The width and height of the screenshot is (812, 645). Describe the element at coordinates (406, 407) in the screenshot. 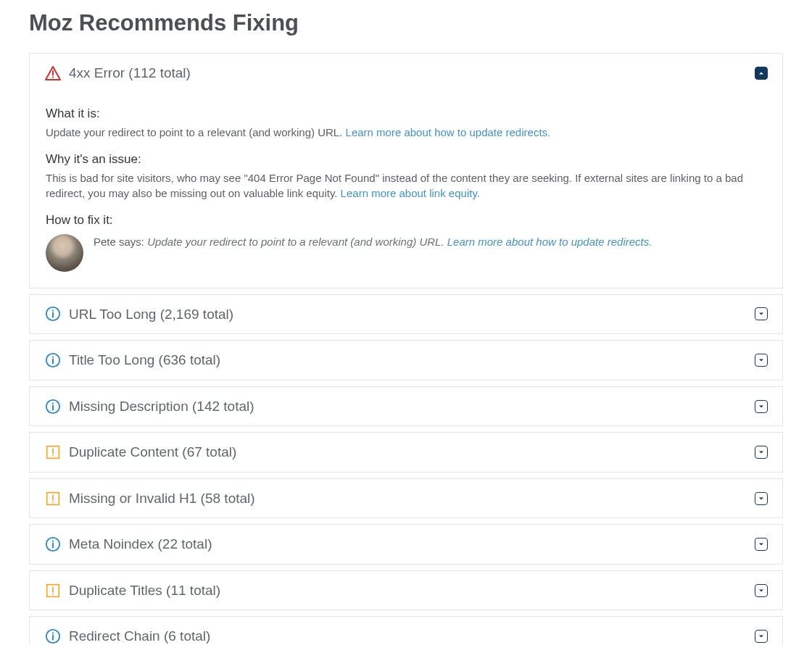

I see `issue-header-missing-description: Missing Description (142 total)` at that location.